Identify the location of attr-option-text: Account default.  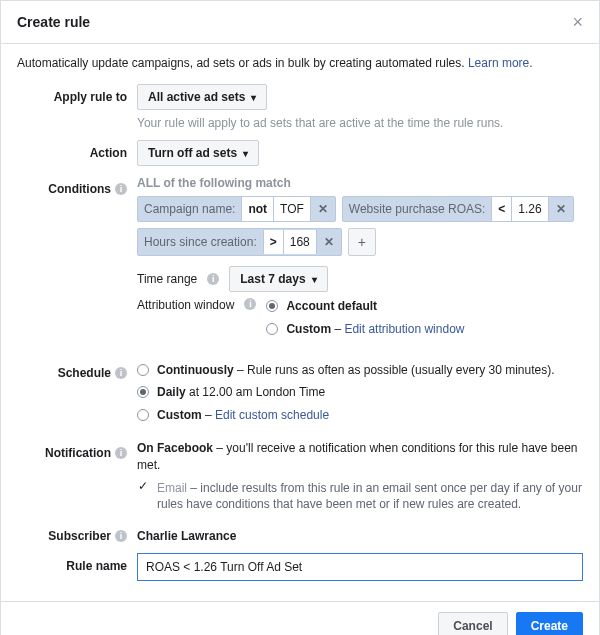
(332, 306).